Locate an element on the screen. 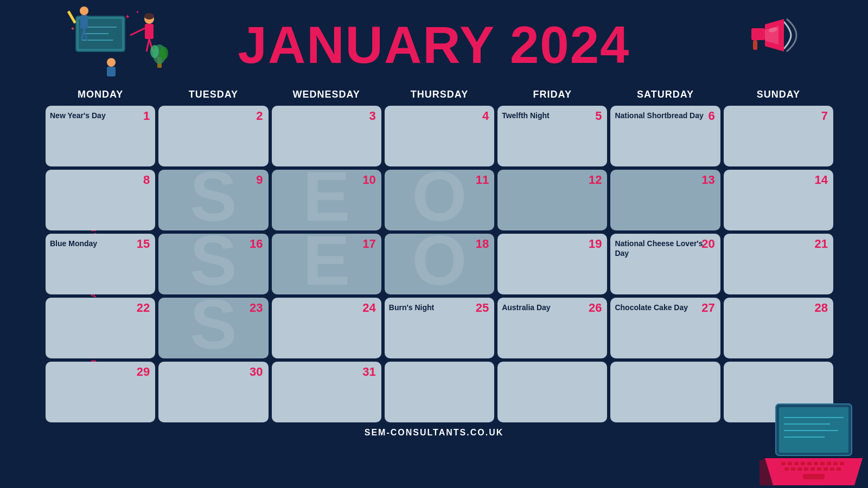 This screenshot has width=868, height=488. cell-event: Australia Day is located at coordinates (552, 308).